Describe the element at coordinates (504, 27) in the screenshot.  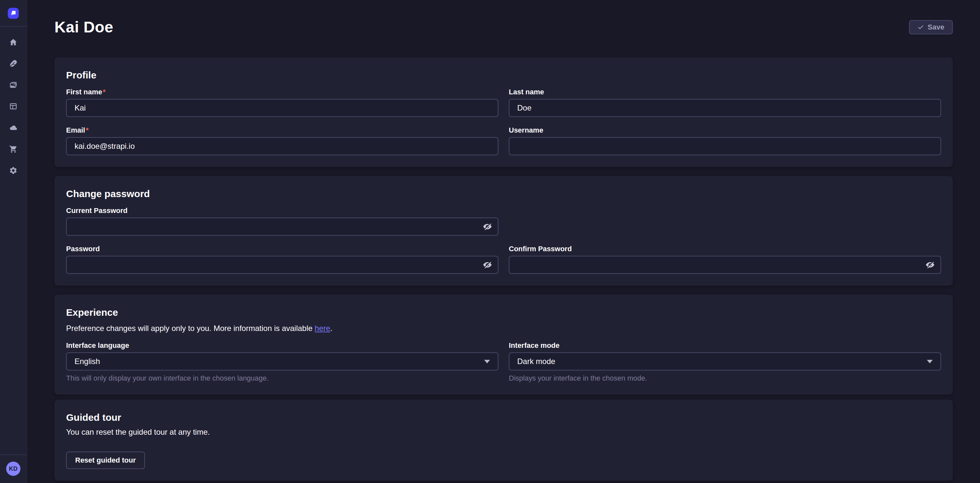
I see `page-header: Kai Doe Save` at that location.